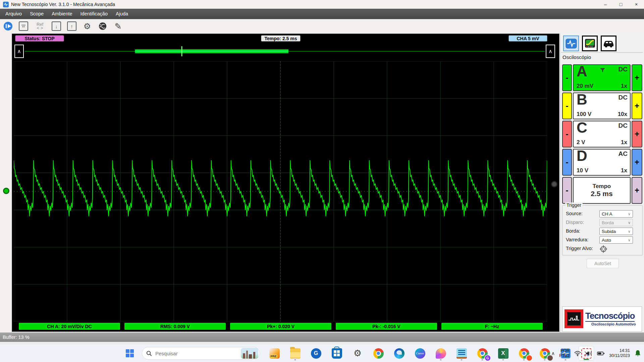 The width and height of the screenshot is (644, 362). Describe the element at coordinates (601, 353) in the screenshot. I see `battery-icon` at that location.